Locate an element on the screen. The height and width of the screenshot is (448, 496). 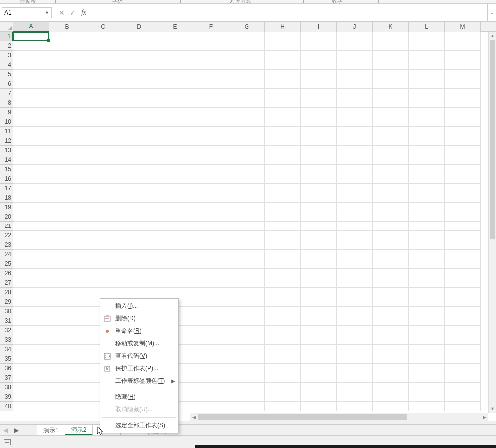
cell-E24 is located at coordinates (175, 254).